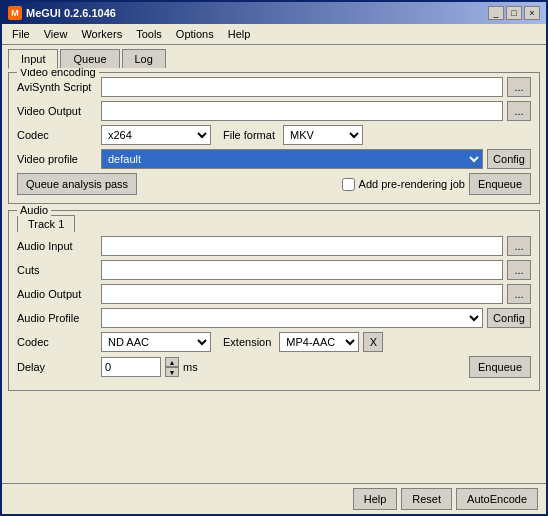 The width and height of the screenshot is (548, 516). I want to click on delay-label: Delay, so click(57, 367).